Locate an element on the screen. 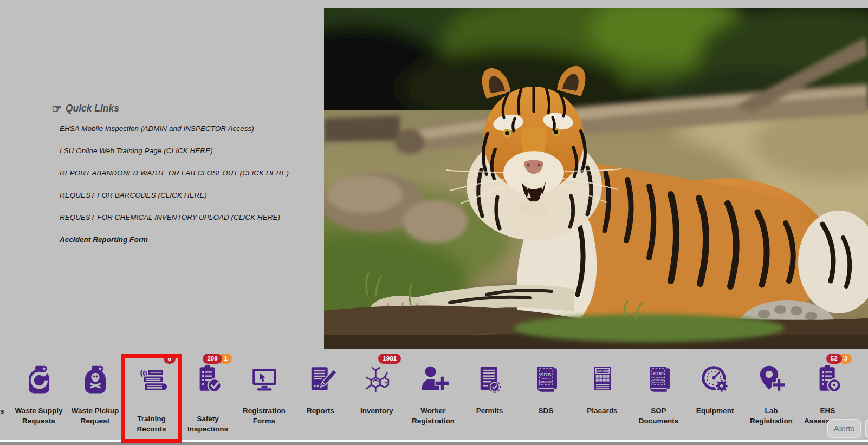  module-label: SOP Documents is located at coordinates (659, 416).